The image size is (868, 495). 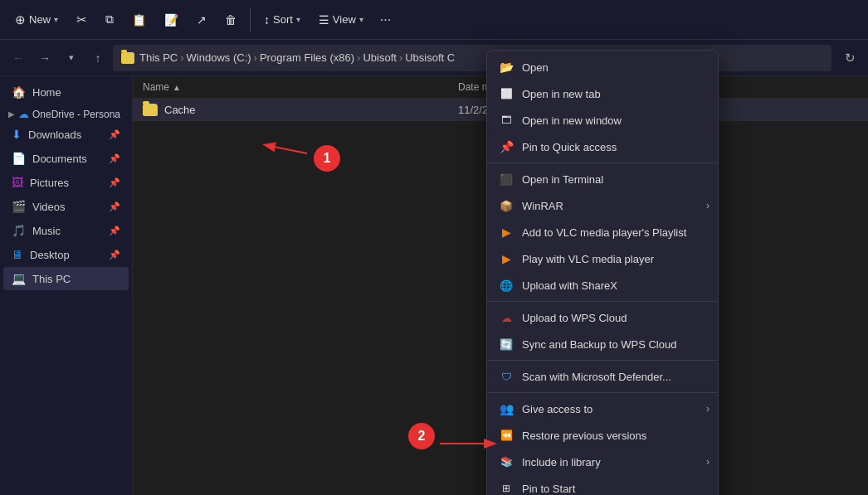 I want to click on ctx-terminal: ⬛ Open in Terminal, so click(x=602, y=179).